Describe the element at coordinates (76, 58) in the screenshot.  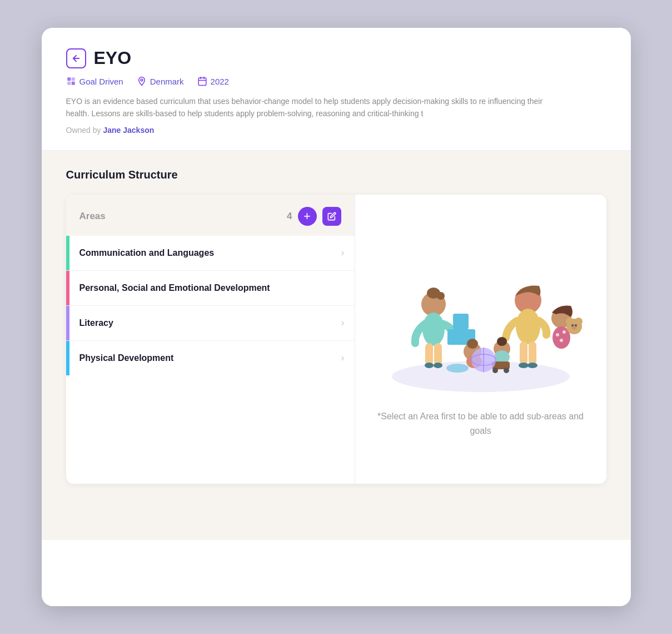
I see `back-button` at that location.